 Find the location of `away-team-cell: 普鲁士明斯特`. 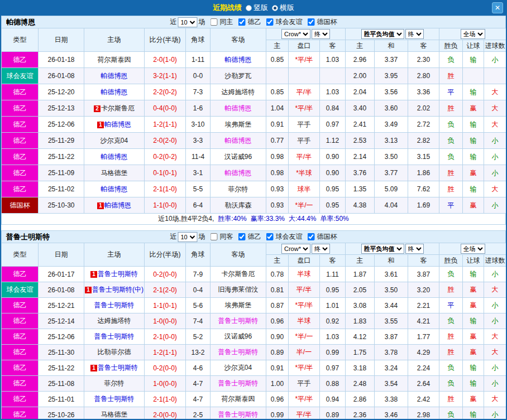

away-team-cell: 普鲁士明斯特 is located at coordinates (238, 321).